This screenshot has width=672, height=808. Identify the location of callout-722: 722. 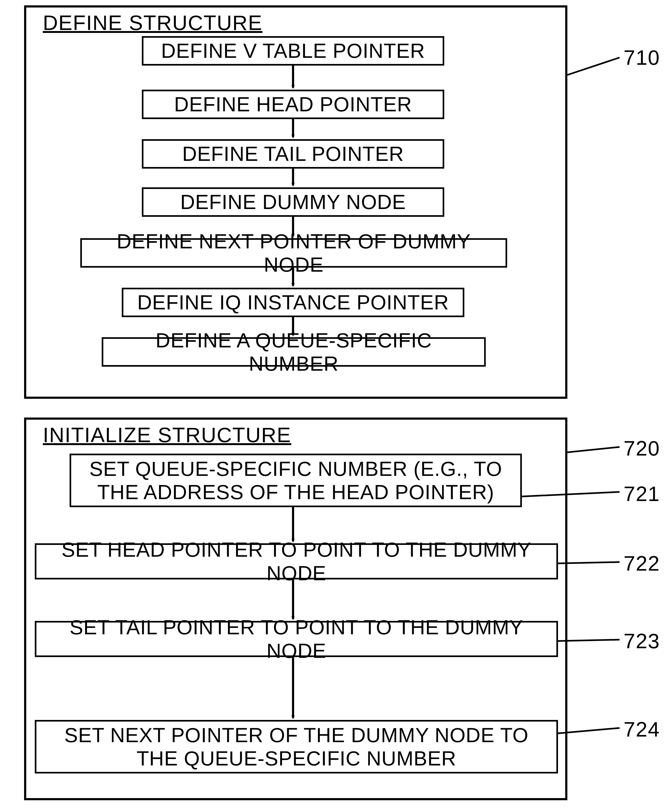
(642, 563).